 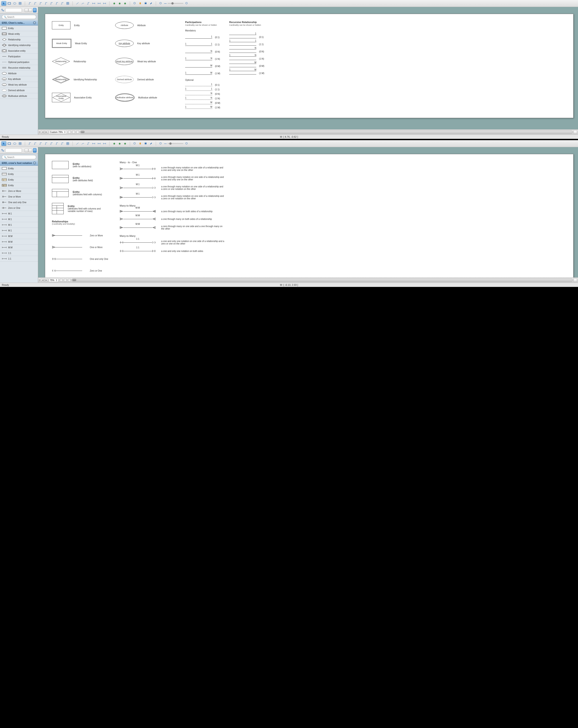 I want to click on recursive-line: N, so click(x=243, y=51).